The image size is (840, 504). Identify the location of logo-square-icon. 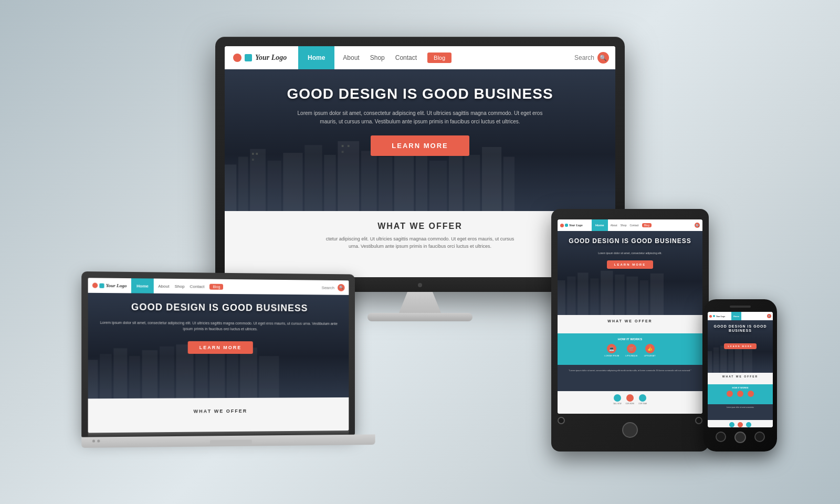
(248, 58).